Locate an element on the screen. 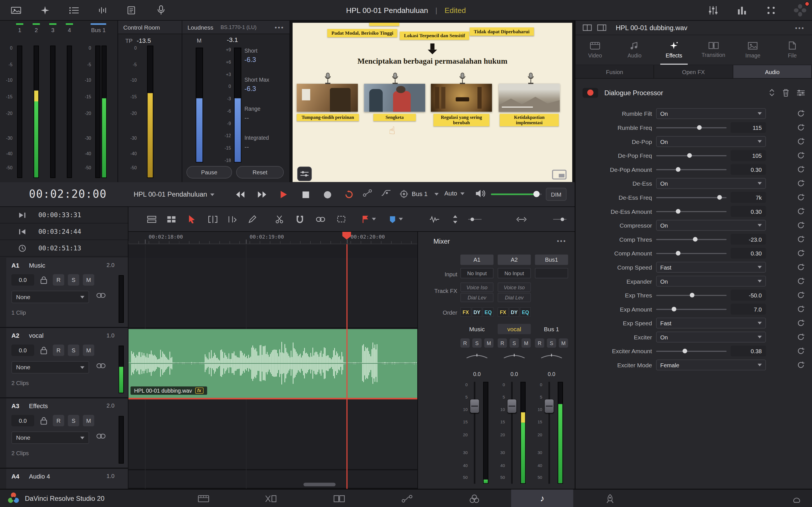 This screenshot has width=812, height=507. track-fx-slot: Dial Lev is located at coordinates (514, 298).